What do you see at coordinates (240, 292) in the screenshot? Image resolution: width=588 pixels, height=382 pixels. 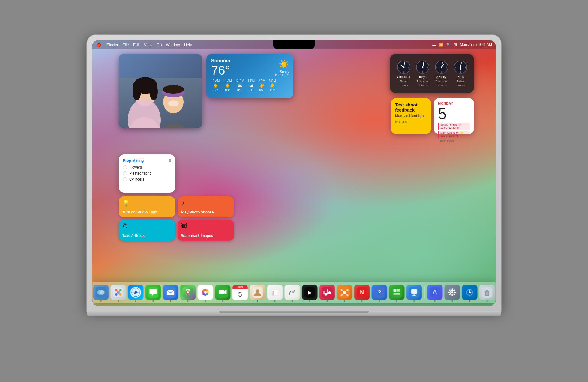 I see `dock-app-calendar: JUN 5` at bounding box center [240, 292].